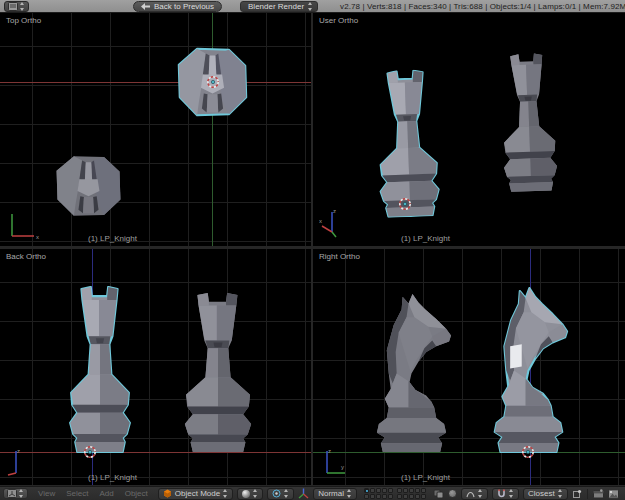  Describe the element at coordinates (246, 494) in the screenshot. I see `shading-sphere-icon` at that location.